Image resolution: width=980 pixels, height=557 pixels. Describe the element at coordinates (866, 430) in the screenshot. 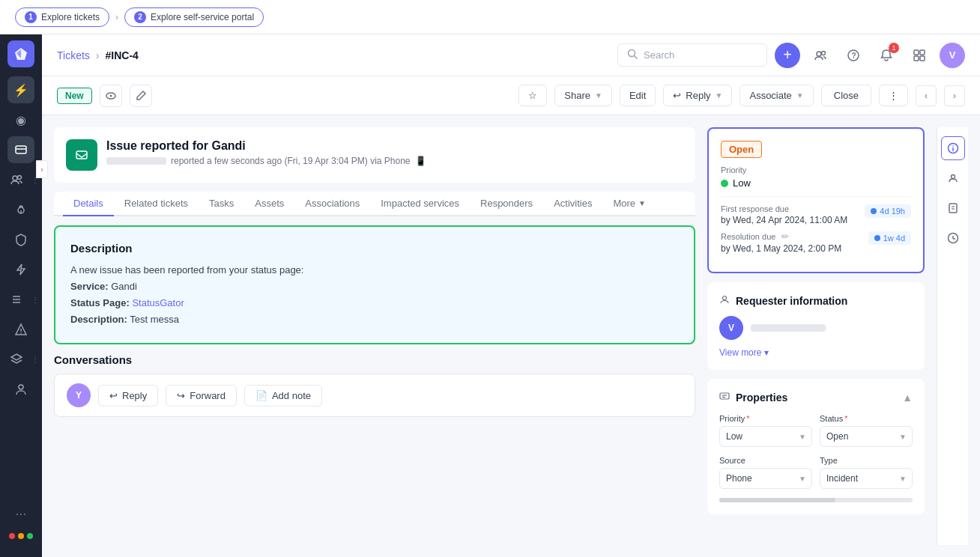

I see `status-field: Status * Open Pending Resolved Closed` at that location.